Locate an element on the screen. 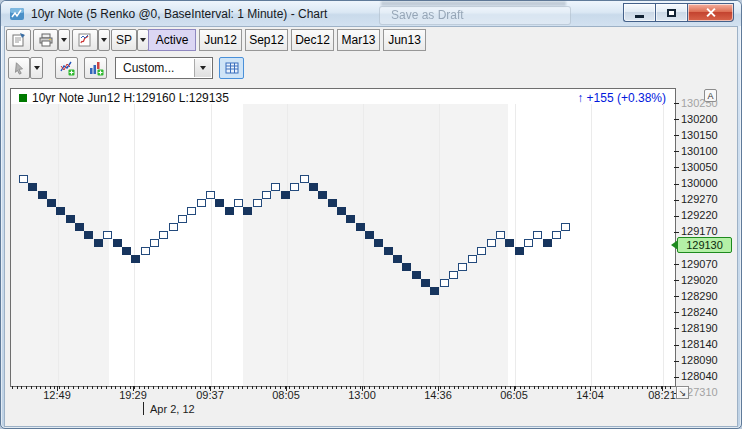  price-label: 130000 is located at coordinates (700, 183).